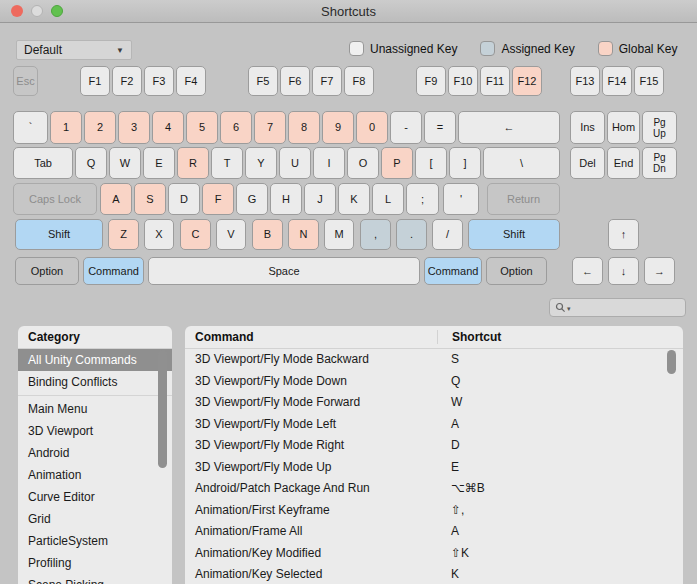 This screenshot has height=584, width=697. I want to click on command-row: Android/Patch Package And Run⌥⌘B, so click(434, 489).